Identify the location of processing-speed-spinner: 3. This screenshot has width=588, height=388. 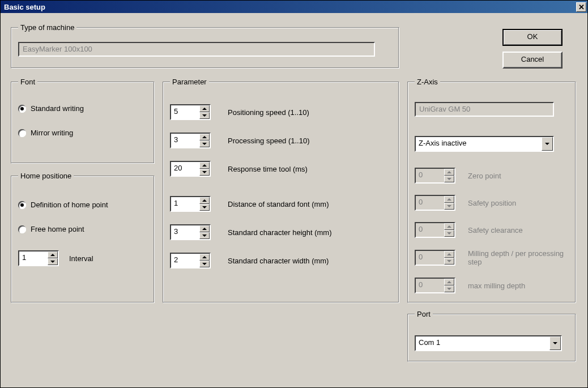
(190, 140).